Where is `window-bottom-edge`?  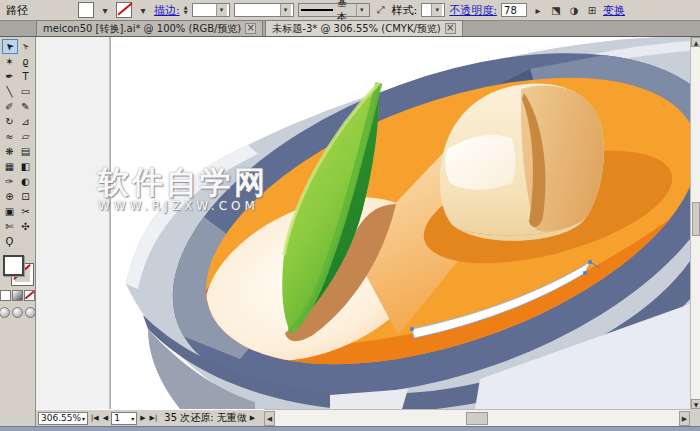 window-bottom-edge is located at coordinates (350, 428).